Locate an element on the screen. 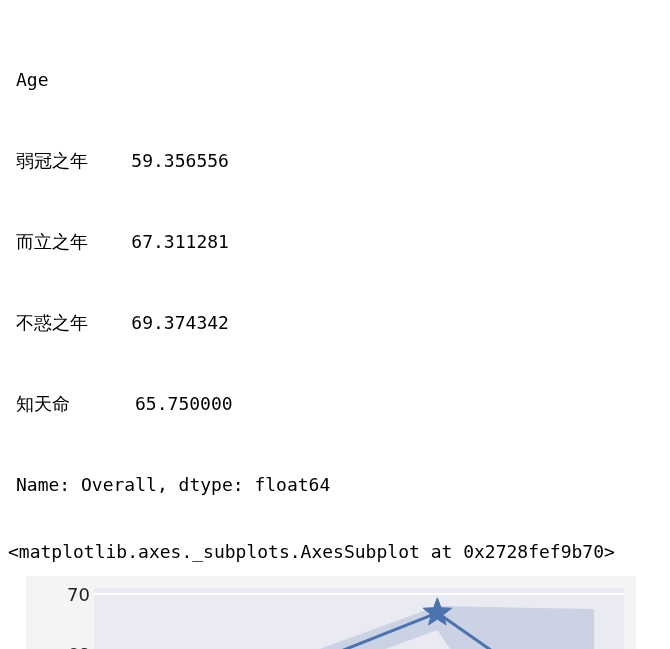 This screenshot has width=670, height=649. series-row: 知天命 65.750000 is located at coordinates (335, 404).